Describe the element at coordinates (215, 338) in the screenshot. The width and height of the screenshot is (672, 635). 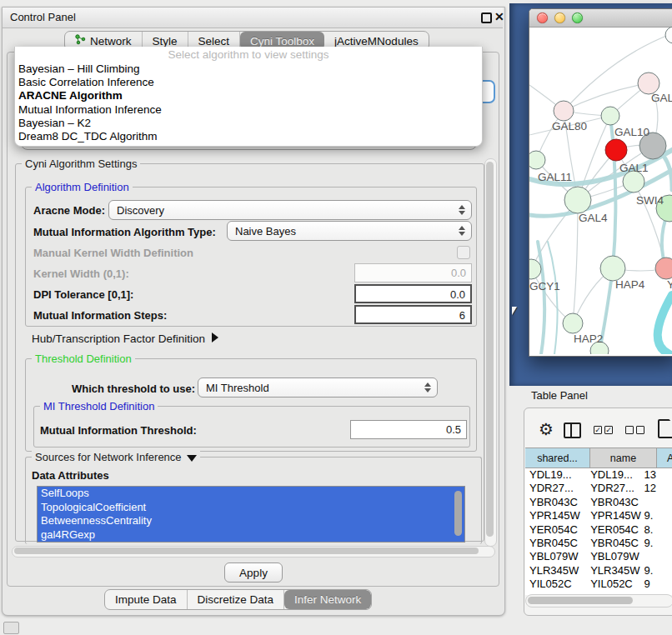
I see `expand-right-icon` at that location.